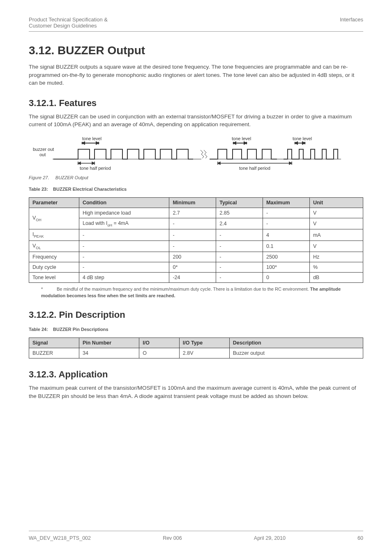  What do you see at coordinates (193, 202) in the screenshot?
I see `th-minimum: Minimum` at bounding box center [193, 202].